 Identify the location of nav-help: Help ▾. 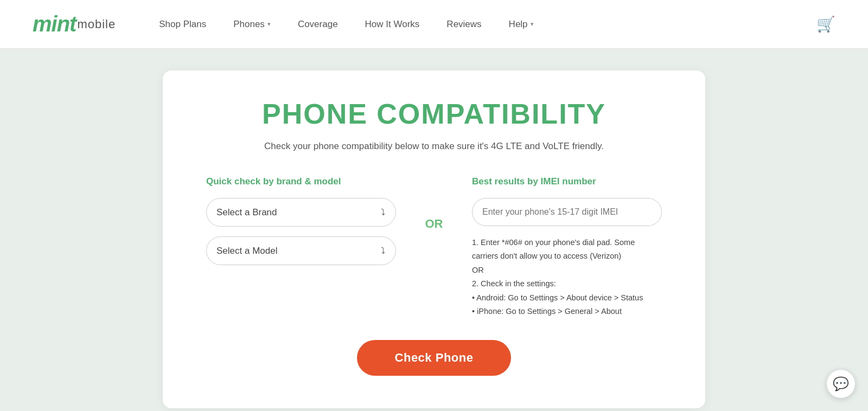
(521, 24).